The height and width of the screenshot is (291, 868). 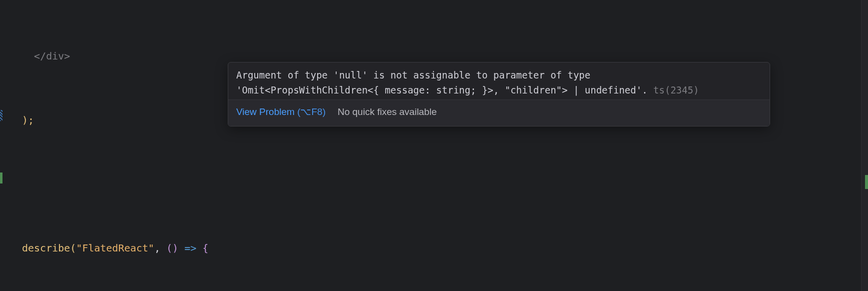 What do you see at coordinates (865, 146) in the screenshot?
I see `minimap` at bounding box center [865, 146].